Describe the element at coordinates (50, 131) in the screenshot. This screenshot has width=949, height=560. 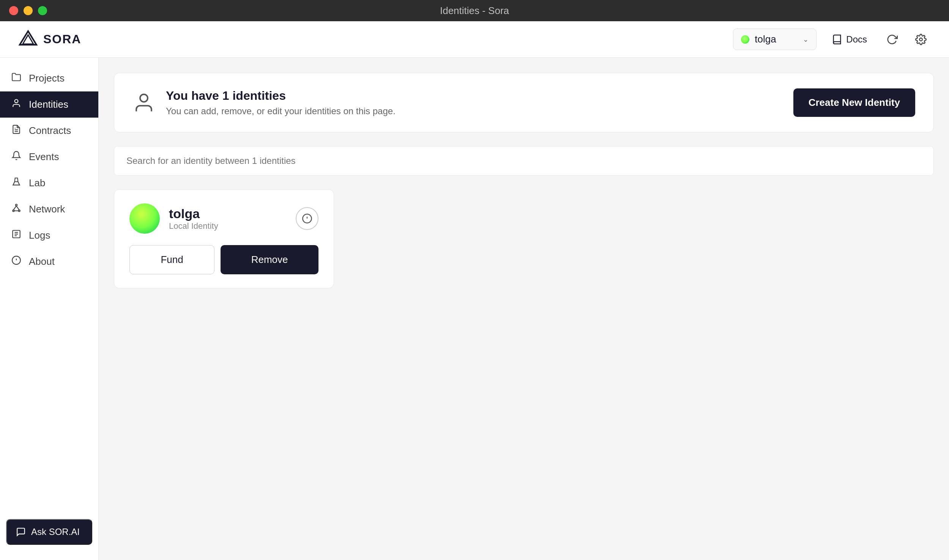
I see `sidebar-item-label: Contracts` at that location.